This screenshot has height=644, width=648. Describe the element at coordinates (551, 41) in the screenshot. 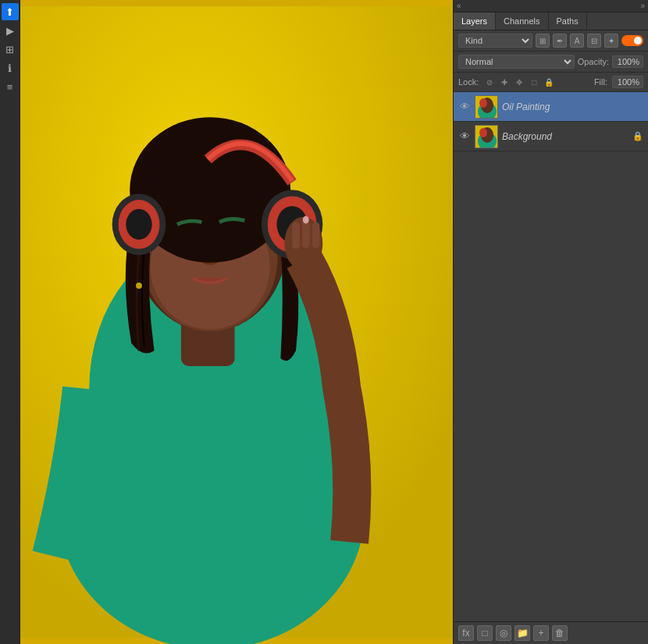

I see `kind-filter-row: Kind ⊞ ✒ A ⊟ ✦` at that location.